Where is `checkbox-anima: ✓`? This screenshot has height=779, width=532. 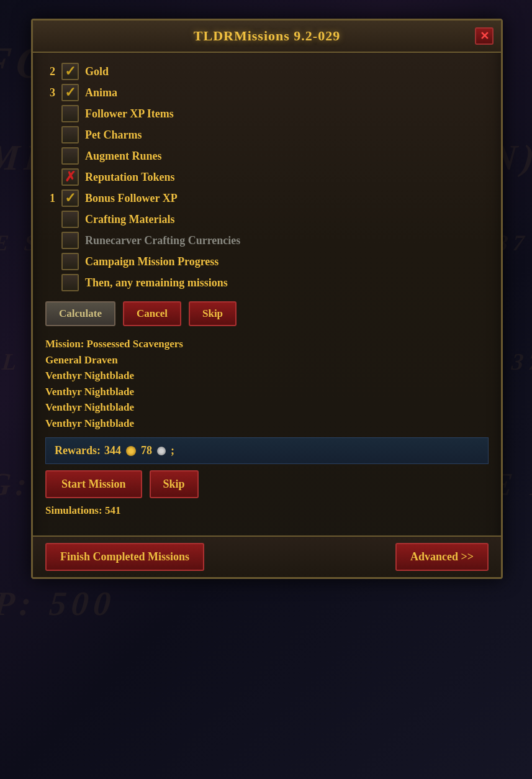
checkbox-anima: ✓ is located at coordinates (70, 93).